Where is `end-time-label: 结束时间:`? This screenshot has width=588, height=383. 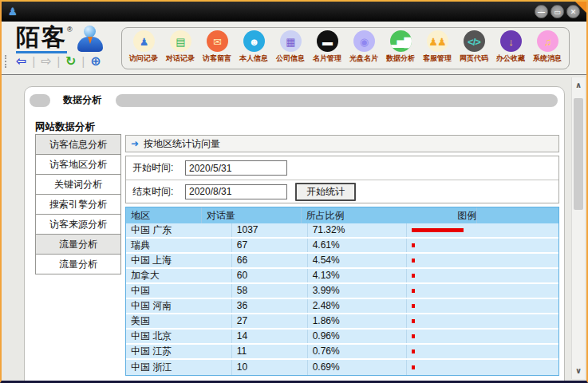 end-time-label: 结束时间: is located at coordinates (159, 192).